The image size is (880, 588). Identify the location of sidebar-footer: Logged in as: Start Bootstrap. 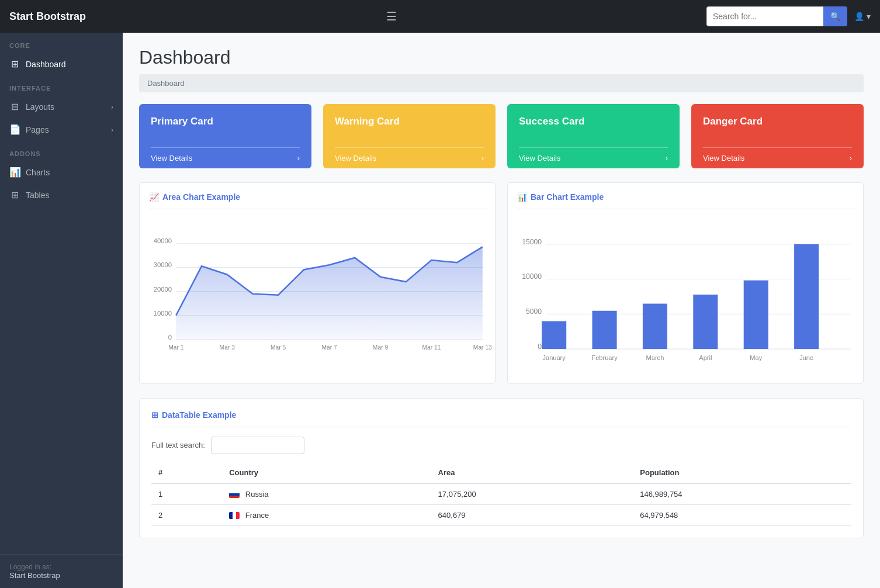
(61, 571).